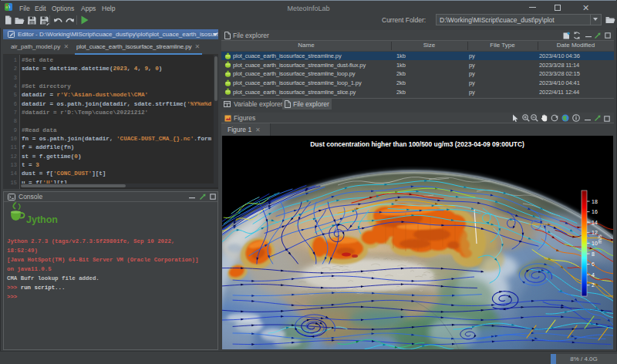  Describe the element at coordinates (593, 285) in the screenshot. I see `svg-text: 2` at that location.